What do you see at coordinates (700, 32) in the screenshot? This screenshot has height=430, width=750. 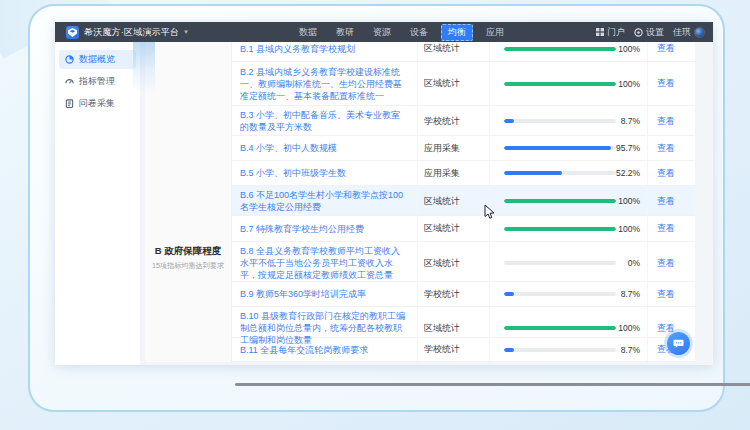 I see `avatar` at bounding box center [700, 32].